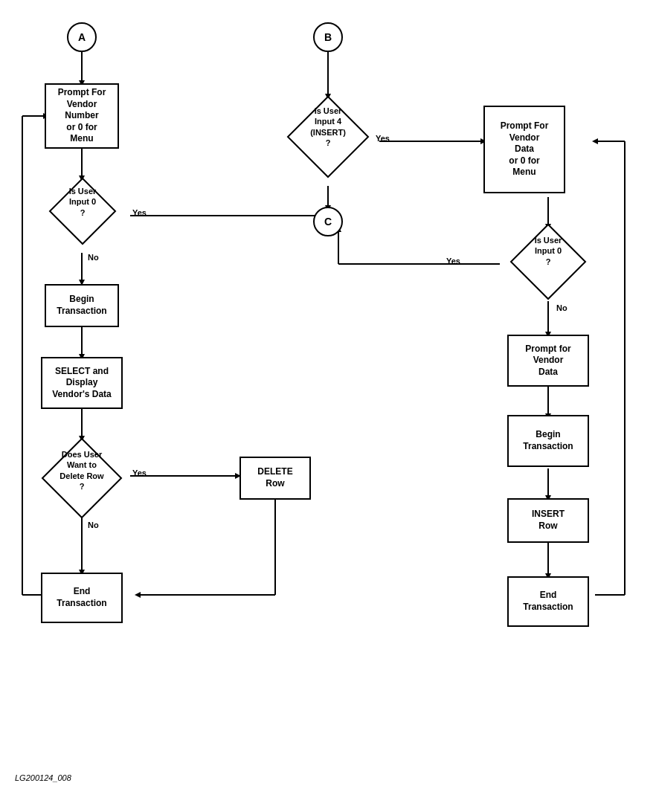 The height and width of the screenshot is (812, 656). Describe the element at coordinates (94, 257) in the screenshot. I see `label-no-input0-left: No` at that location.